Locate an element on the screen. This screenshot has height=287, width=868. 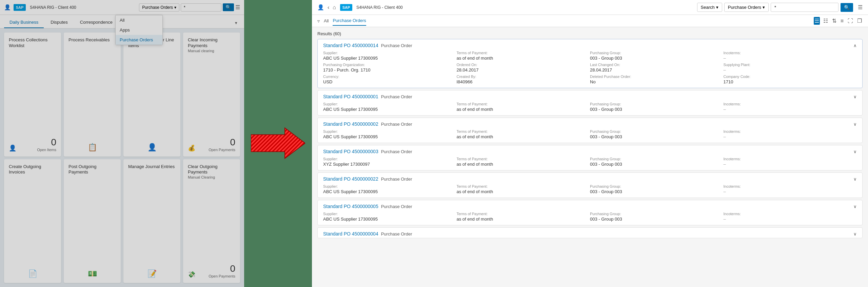
tab-correspondence: Correspondence is located at coordinates (96, 22).